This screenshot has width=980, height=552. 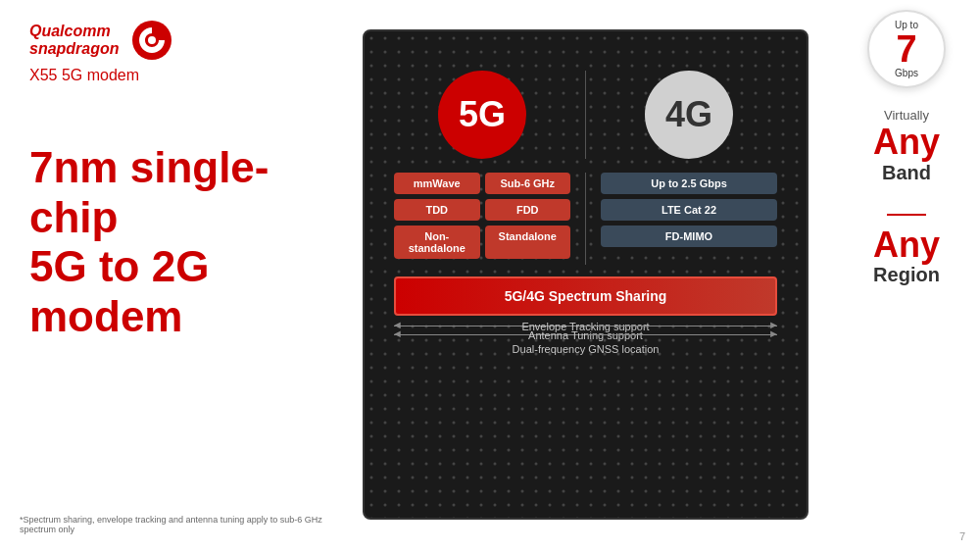 What do you see at coordinates (176, 242) in the screenshot?
I see `main-tagline: 7nm single-chip 5G to 2G modem` at bounding box center [176, 242].